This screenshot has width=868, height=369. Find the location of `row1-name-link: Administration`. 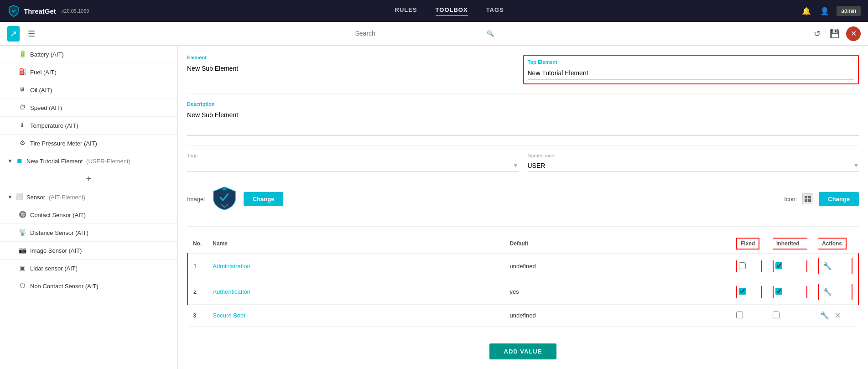

row1-name-link: Administration is located at coordinates (231, 266).